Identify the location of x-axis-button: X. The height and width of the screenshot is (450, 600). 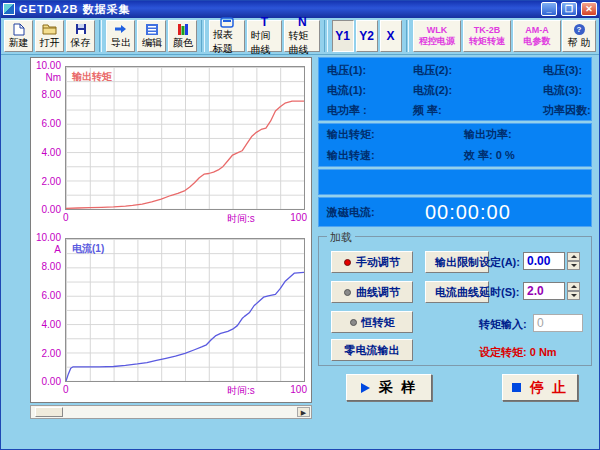
(391, 36).